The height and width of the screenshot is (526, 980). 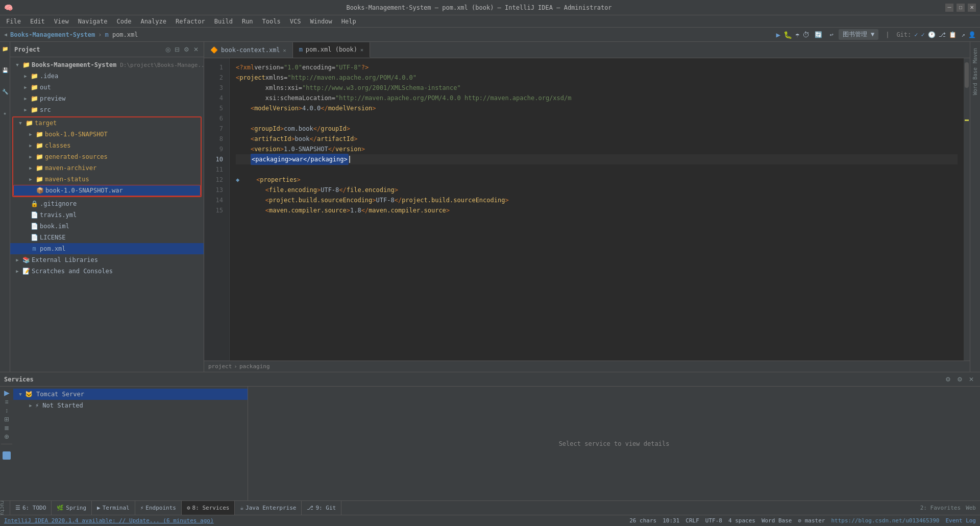 I want to click on tree-item-external-libs: 📚 External Libraries, so click(x=107, y=260).